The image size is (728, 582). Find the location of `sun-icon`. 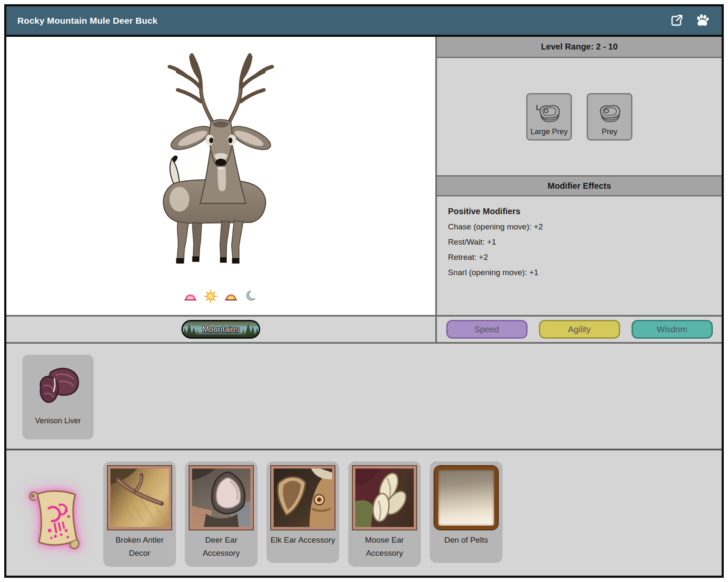

sun-icon is located at coordinates (211, 296).